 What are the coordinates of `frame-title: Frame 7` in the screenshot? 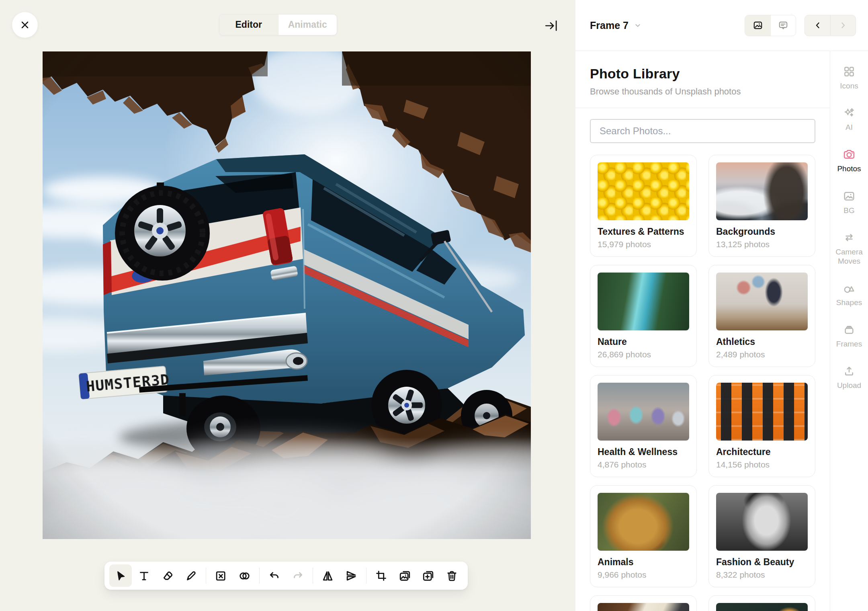 It's located at (609, 26).